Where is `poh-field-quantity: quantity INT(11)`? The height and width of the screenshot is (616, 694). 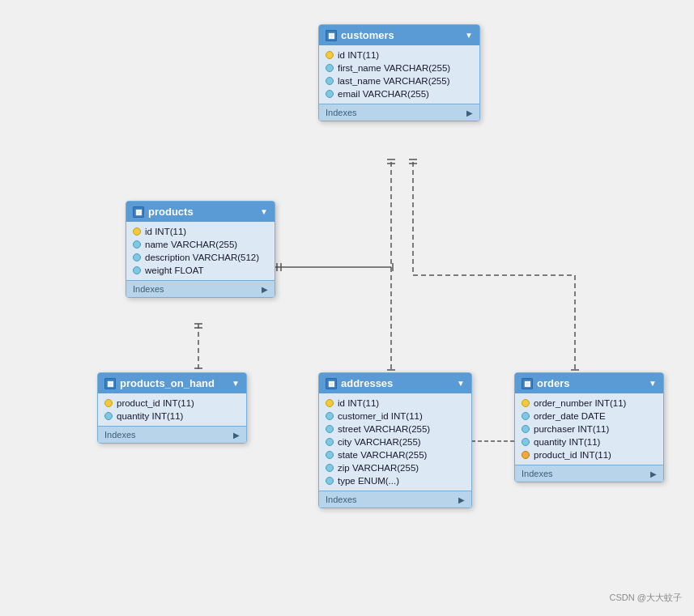 poh-field-quantity: quantity INT(11) is located at coordinates (172, 416).